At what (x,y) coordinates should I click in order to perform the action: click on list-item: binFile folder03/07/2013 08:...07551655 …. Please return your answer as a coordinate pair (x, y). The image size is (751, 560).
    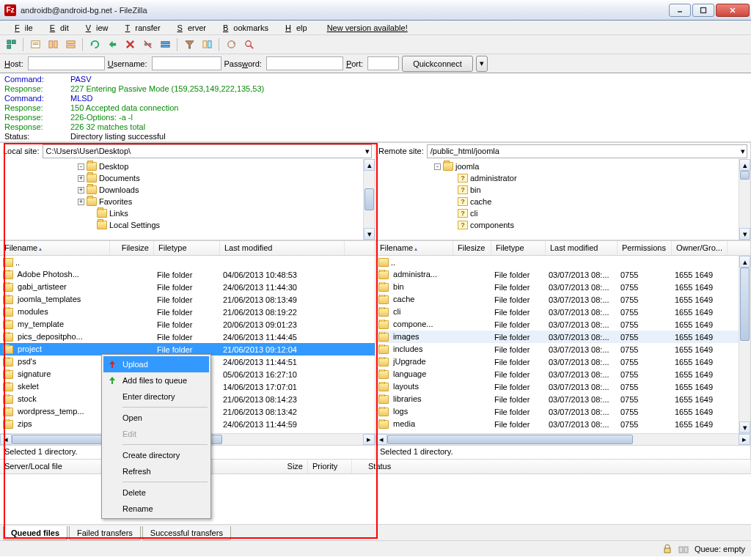
    Looking at the image, I should click on (563, 287).